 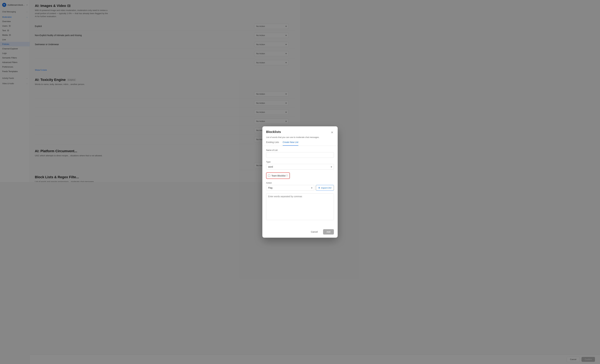 I want to click on name-of-list-group: Name of List, so click(x=283, y=153).